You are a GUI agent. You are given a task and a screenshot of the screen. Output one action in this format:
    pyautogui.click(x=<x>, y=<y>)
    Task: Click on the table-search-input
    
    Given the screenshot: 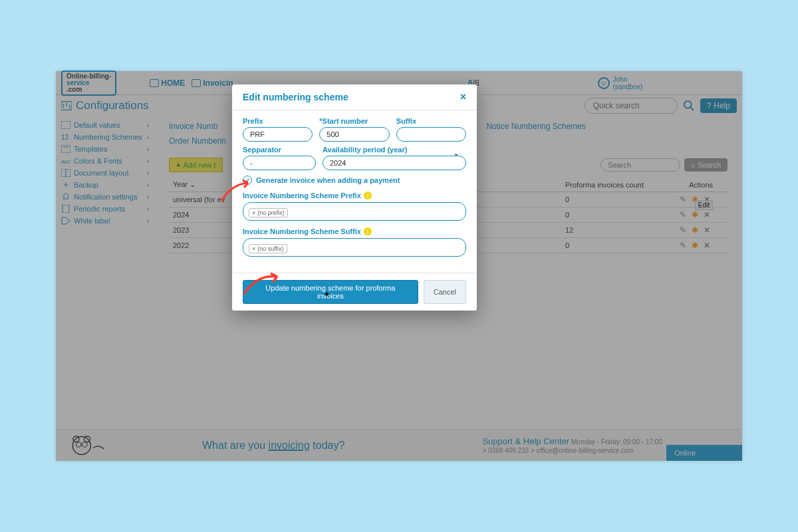 What is the action you would take?
    pyautogui.click(x=640, y=165)
    